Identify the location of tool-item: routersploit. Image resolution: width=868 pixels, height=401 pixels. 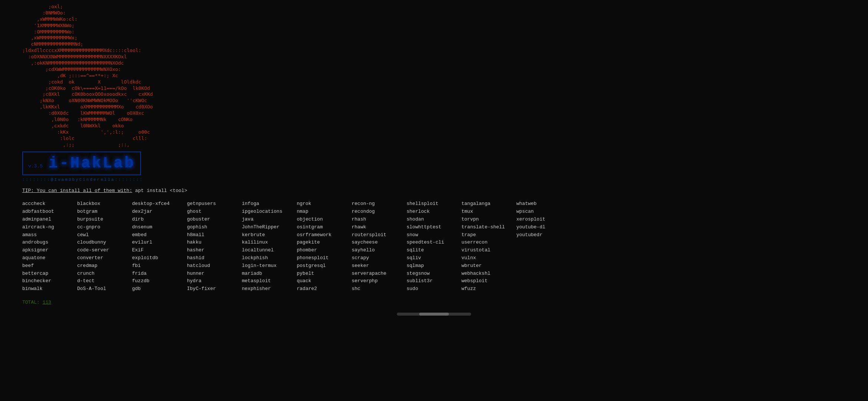
(379, 235).